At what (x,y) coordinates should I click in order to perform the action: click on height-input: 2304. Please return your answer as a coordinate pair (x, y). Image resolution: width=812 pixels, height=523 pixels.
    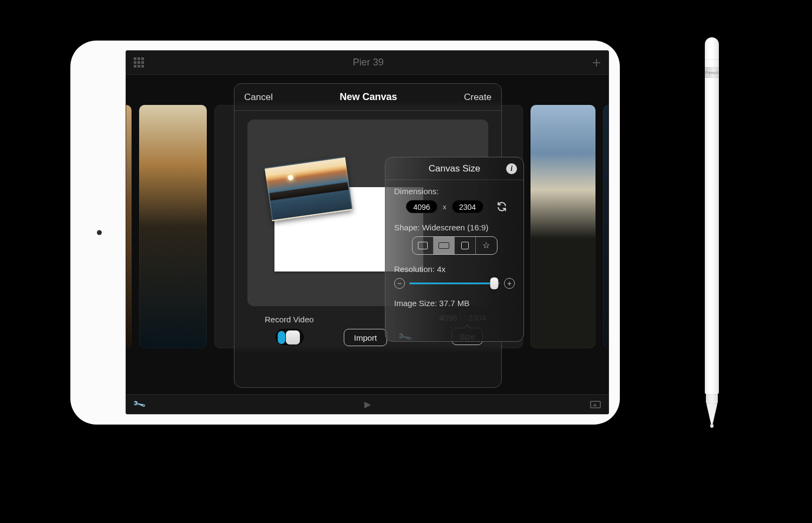
    Looking at the image, I should click on (468, 207).